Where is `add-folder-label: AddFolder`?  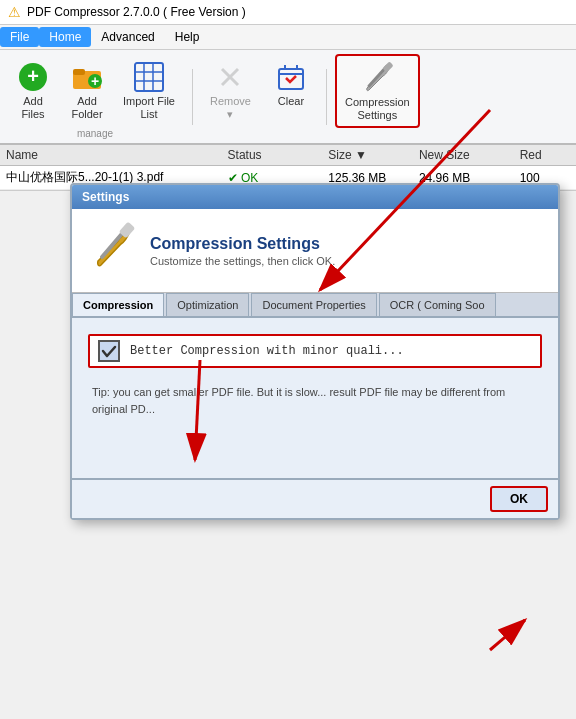 add-folder-label: AddFolder is located at coordinates (86, 108).